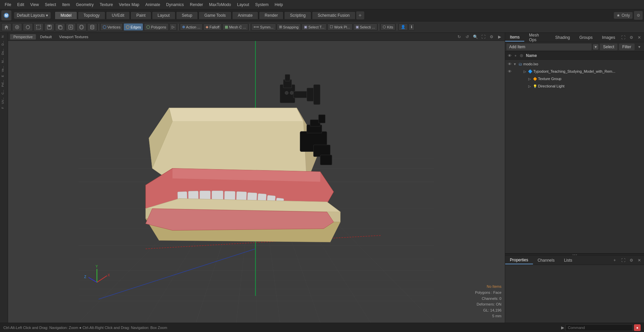 The image size is (644, 332). I want to click on tab-uvedit: UVEdit, so click(118, 15).